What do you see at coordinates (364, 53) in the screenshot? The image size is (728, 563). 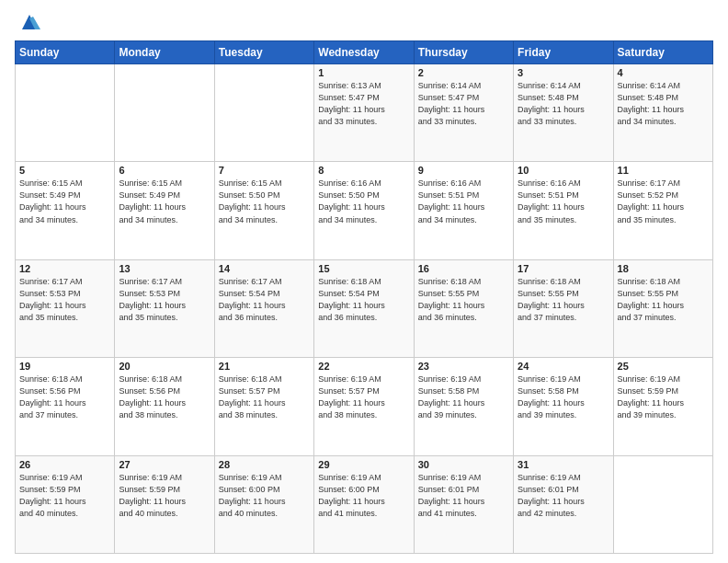 I see `weekday-header-wednesday: Wednesday` at bounding box center [364, 53].